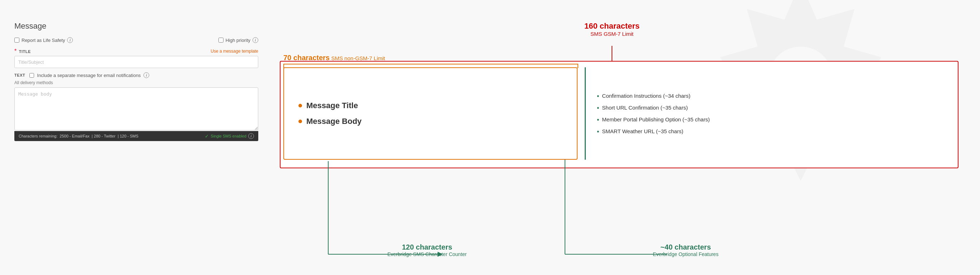  What do you see at coordinates (772, 96) in the screenshot?
I see `feature-item-1: • Confirmation Instructions (~34 chars)` at bounding box center [772, 96].